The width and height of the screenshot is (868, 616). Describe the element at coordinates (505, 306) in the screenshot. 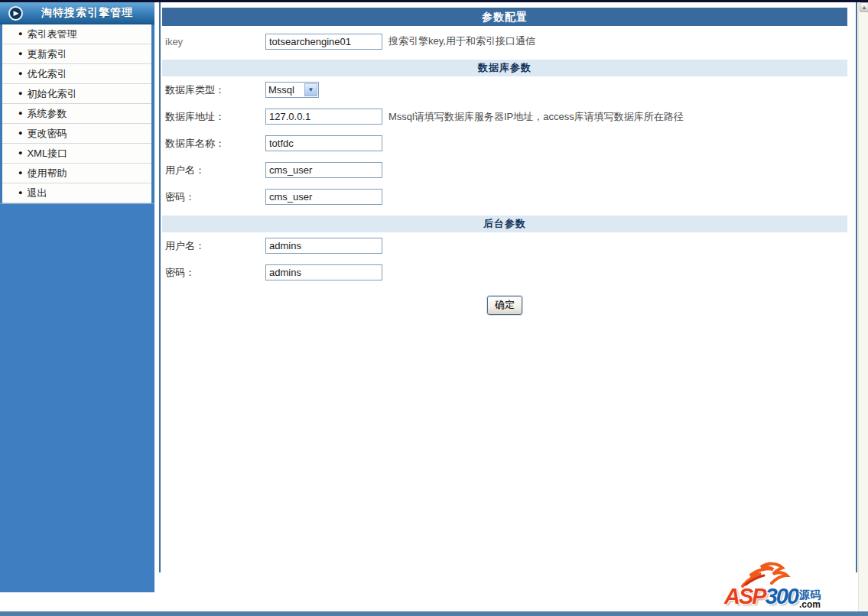

I see `confirm-button: 确定` at that location.